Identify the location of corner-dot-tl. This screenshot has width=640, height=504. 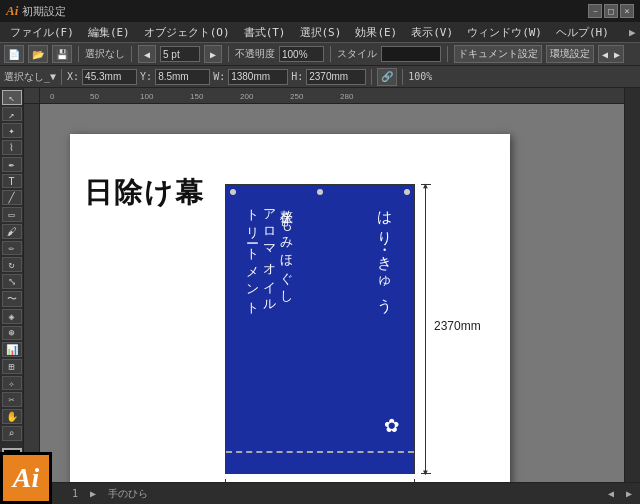
(233, 192).